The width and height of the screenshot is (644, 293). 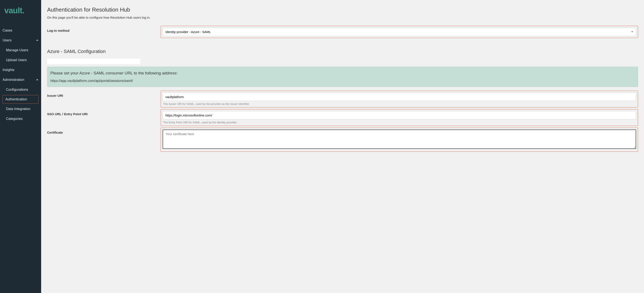 What do you see at coordinates (342, 32) in the screenshot?
I see `login-method-row: Log-in method Identity provider - Azure …` at bounding box center [342, 32].